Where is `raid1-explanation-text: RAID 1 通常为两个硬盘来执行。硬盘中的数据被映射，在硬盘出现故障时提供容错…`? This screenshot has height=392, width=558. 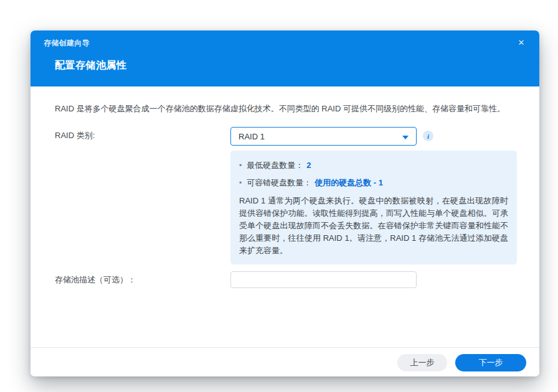
raid1-explanation-text: RAID 1 通常为两个硬盘来执行。硬盘中的数据被映射，在硬盘出现故障时提供容错… is located at coordinates (374, 226).